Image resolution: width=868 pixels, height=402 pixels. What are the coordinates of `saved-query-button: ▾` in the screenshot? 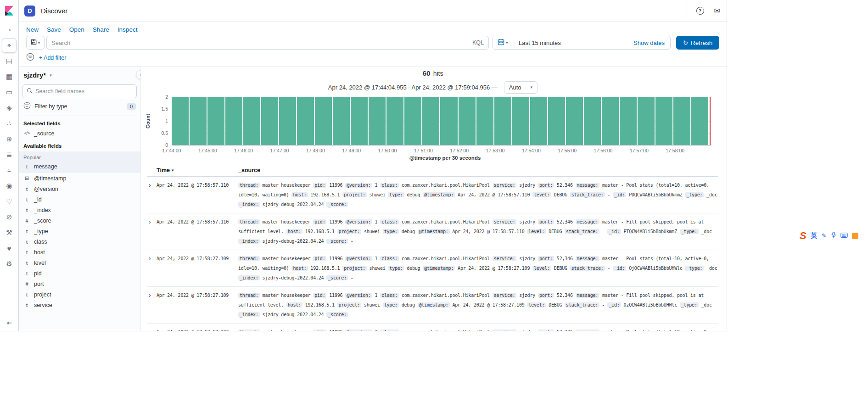 It's located at (35, 43).